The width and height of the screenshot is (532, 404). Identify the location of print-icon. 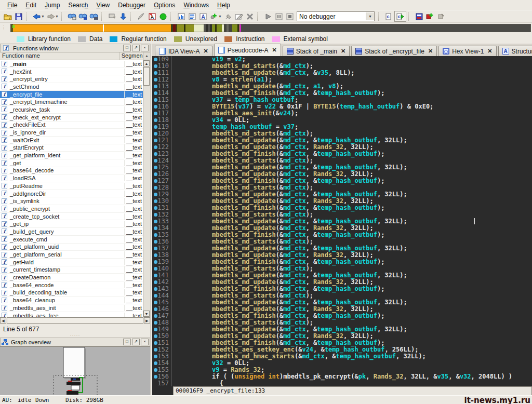
(112, 17).